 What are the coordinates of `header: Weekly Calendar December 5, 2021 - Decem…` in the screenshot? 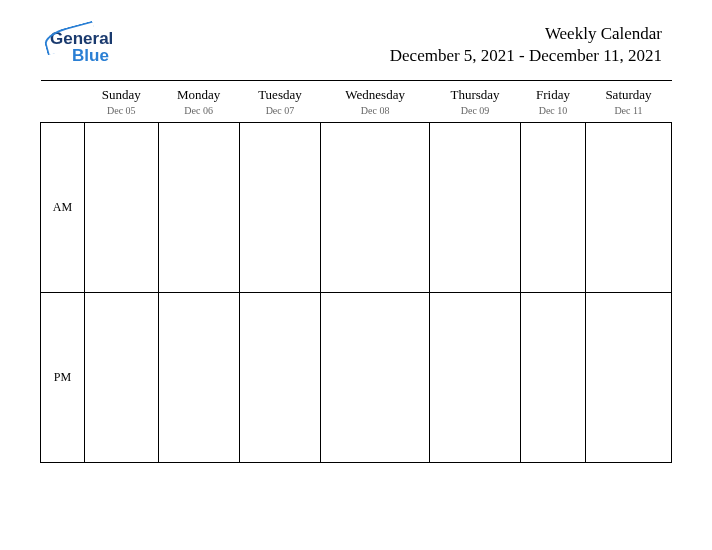 It's located at (526, 45).